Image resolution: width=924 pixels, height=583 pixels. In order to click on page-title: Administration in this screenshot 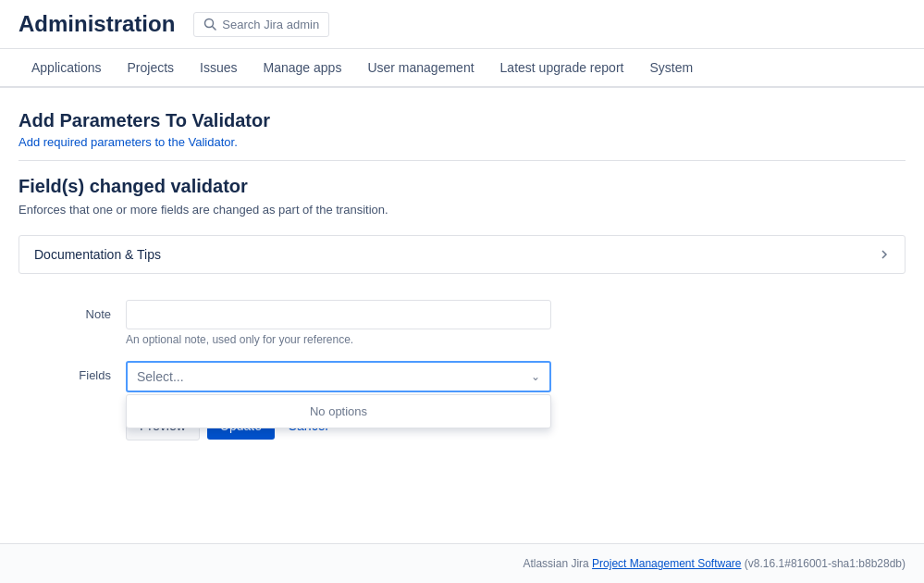, I will do `click(96, 24)`.